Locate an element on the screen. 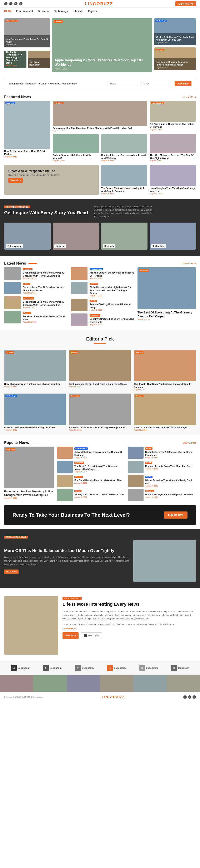 The image size is (200, 868). nav-lifestyle: Lifestyle is located at coordinates (78, 11).